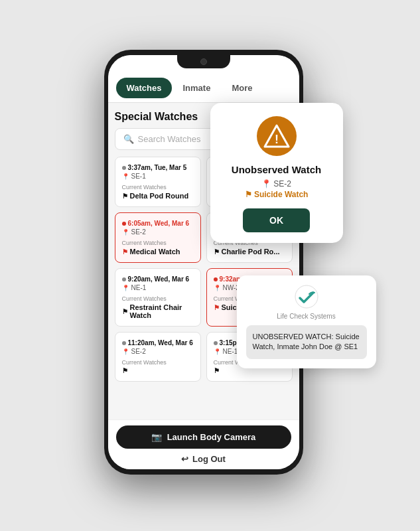 The height and width of the screenshot is (531, 420). I want to click on card-time-1: 3:37am, Tue, Mar 5, so click(158, 167).